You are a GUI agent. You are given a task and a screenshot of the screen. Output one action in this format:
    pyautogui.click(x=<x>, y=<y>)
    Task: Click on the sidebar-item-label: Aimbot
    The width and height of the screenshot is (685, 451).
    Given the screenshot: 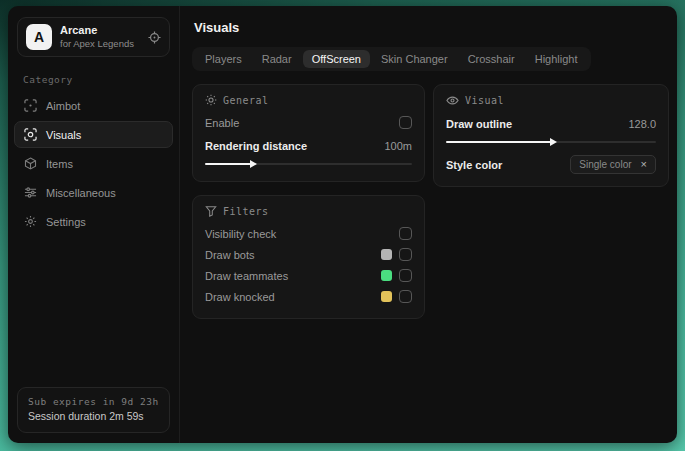 What is the action you would take?
    pyautogui.click(x=63, y=106)
    